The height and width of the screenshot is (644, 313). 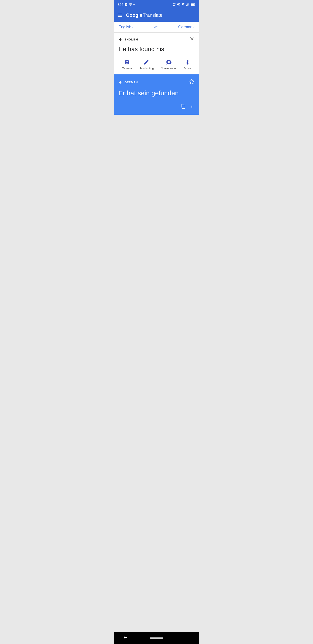 What do you see at coordinates (133, 27) in the screenshot?
I see `source-lang-dropdown-icon: ▾` at bounding box center [133, 27].